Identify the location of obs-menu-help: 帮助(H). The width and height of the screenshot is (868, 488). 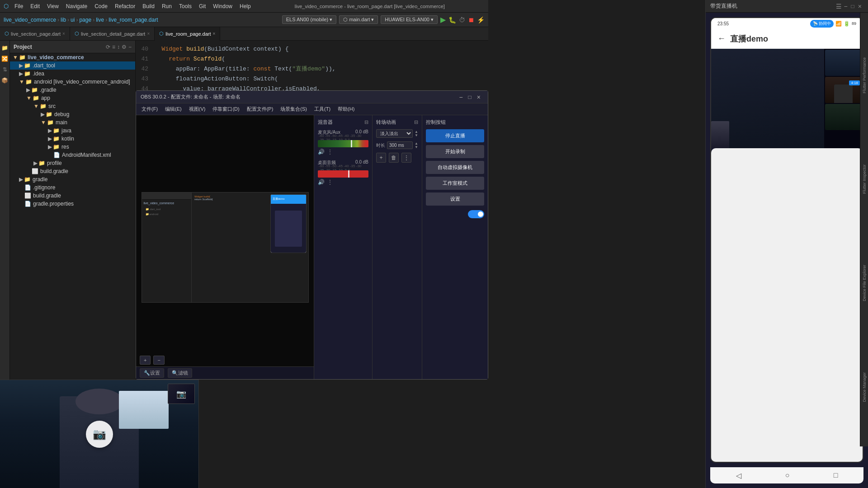
(346, 109).